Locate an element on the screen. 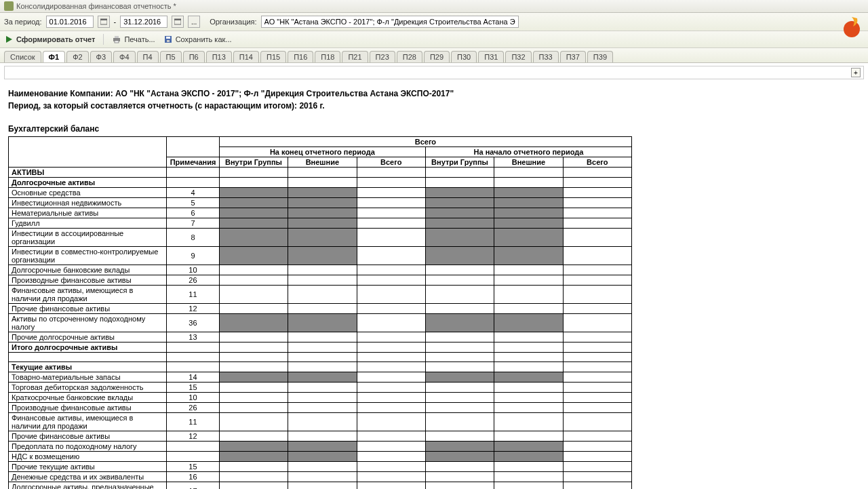  tab-П31: П31 is located at coordinates (491, 57).